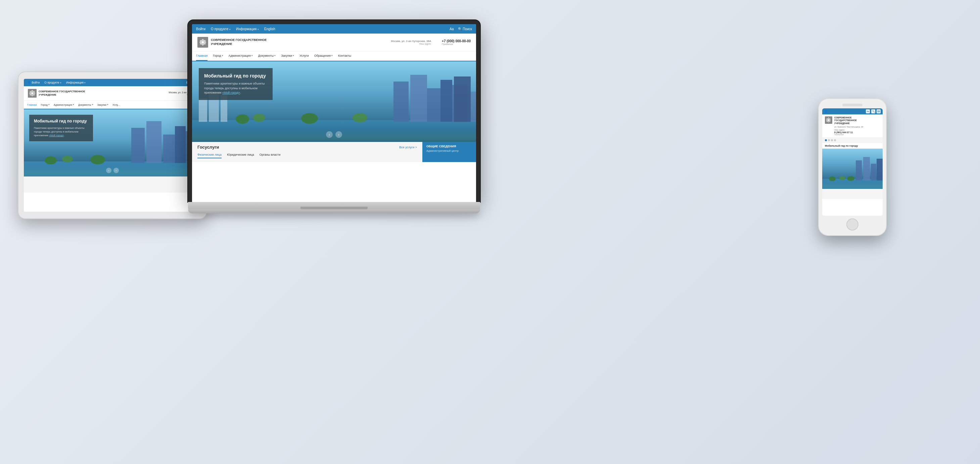 The image size is (980, 464). What do you see at coordinates (334, 135) in the screenshot?
I see `laptop-hero-arrows: ‹ ›` at bounding box center [334, 135].